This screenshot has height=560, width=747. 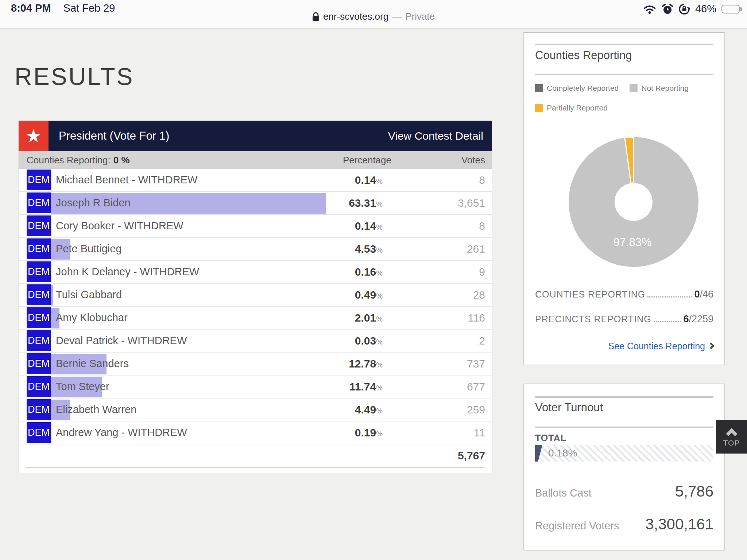 I want to click on turnout-progress-bar: 0.18%, so click(x=624, y=453).